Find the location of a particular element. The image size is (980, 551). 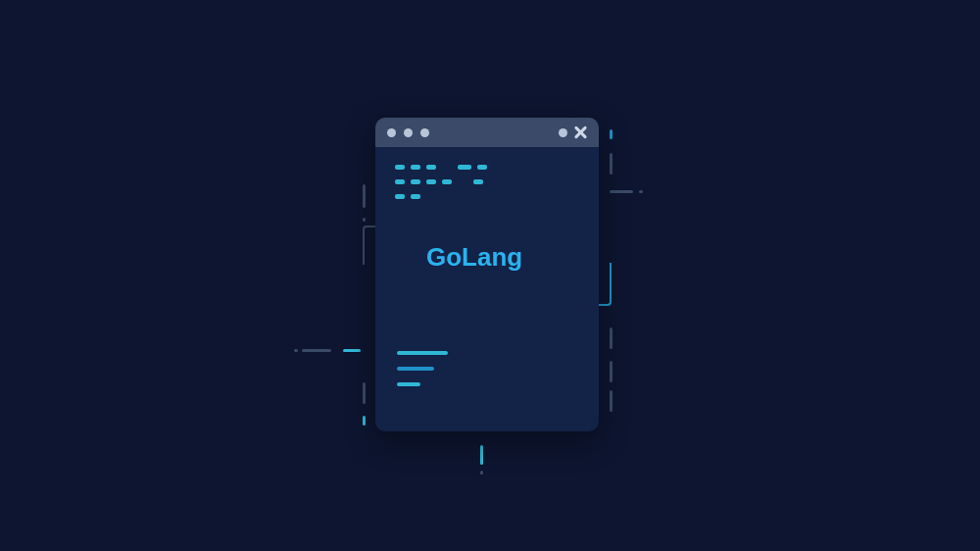

code-area: GoLang is located at coordinates (487, 289).